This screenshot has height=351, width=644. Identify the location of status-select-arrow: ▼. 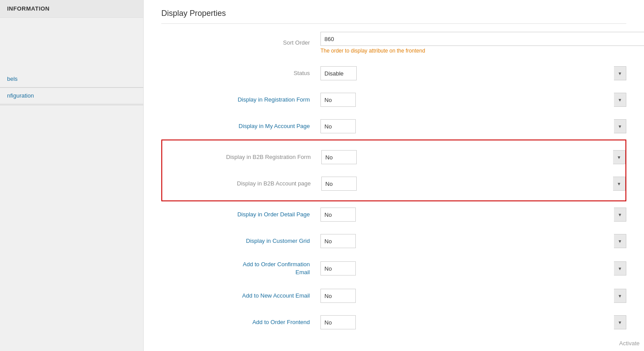
(620, 73).